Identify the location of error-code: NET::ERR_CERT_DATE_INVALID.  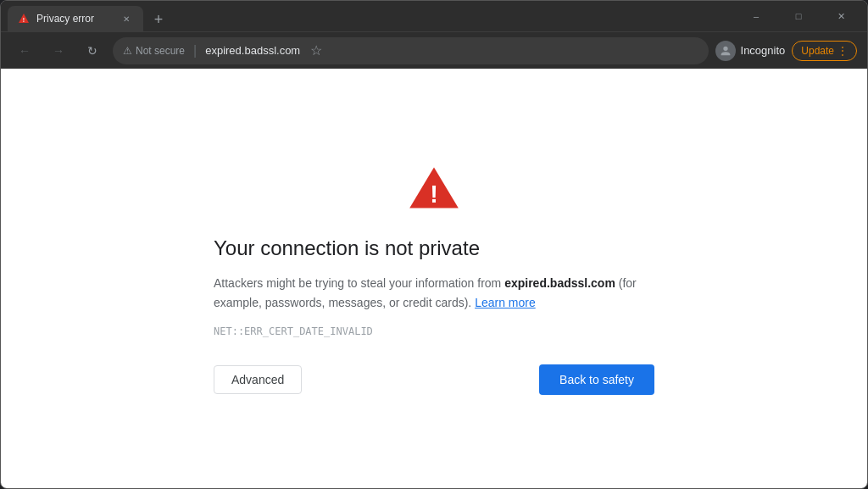
(293, 331).